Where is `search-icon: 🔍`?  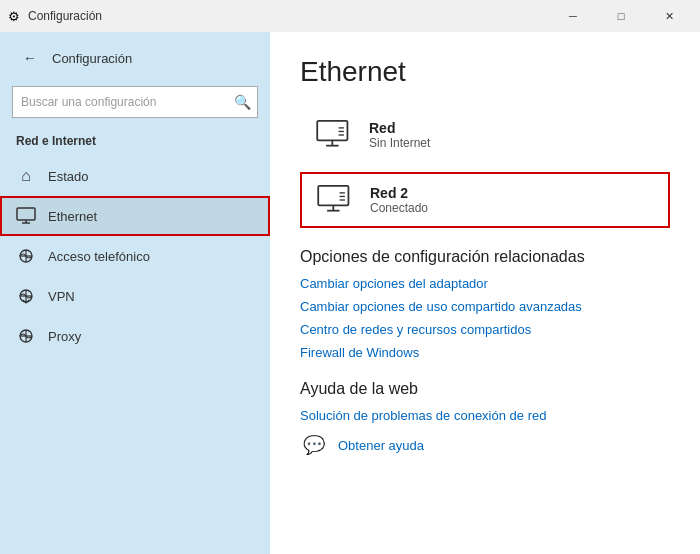 search-icon: 🔍 is located at coordinates (242, 102).